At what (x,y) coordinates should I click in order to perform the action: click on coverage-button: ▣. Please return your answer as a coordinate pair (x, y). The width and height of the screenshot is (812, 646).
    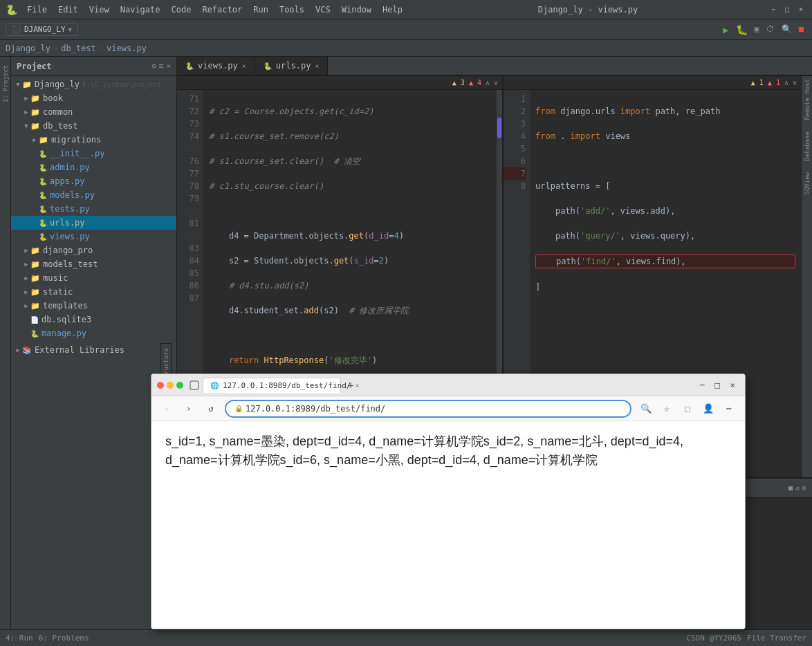
    Looking at the image, I should click on (757, 30).